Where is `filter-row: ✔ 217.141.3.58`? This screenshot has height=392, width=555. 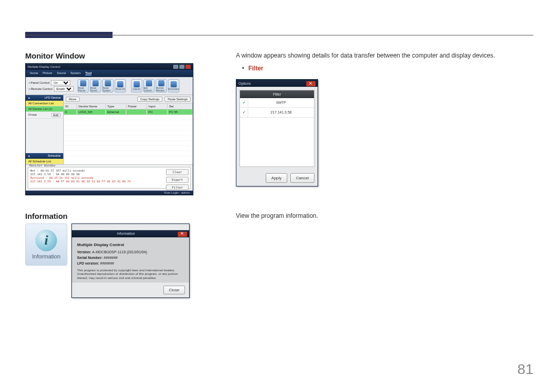
filter-row: ✔ 217.141.3.58 is located at coordinates (277, 113).